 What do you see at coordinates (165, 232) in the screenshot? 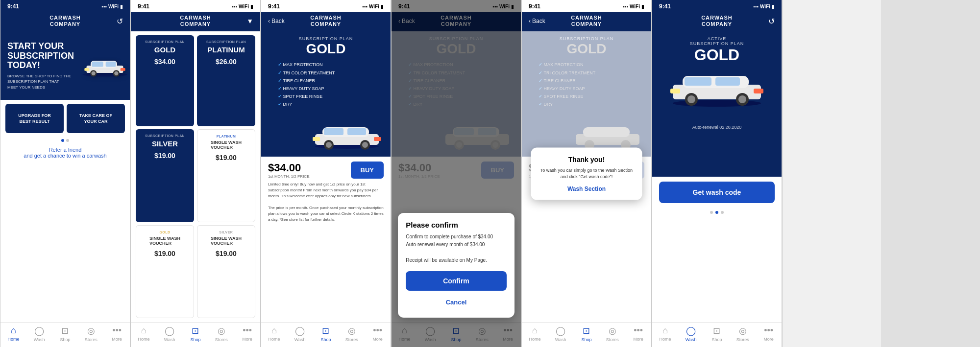
I see `plan-gold-voucher-label: GOLD` at bounding box center [165, 232].